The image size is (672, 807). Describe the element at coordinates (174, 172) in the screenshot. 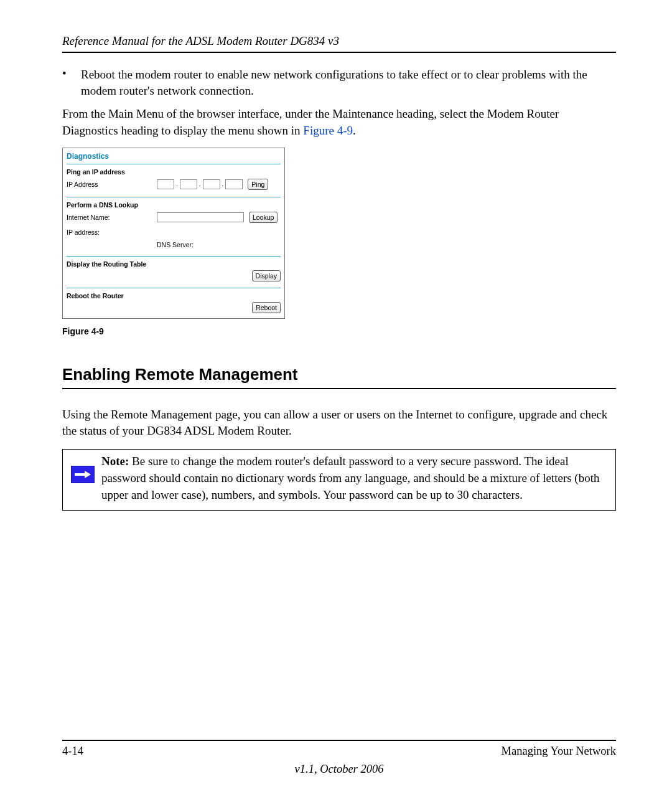

I see `ping-section-title: Ping an IP address` at that location.